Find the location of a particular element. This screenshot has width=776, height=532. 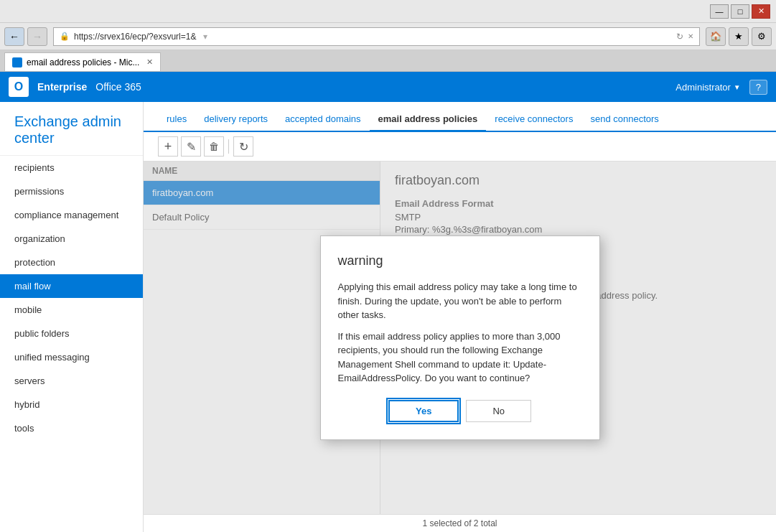

user-dropdown-icon: ▼ is located at coordinates (737, 88).